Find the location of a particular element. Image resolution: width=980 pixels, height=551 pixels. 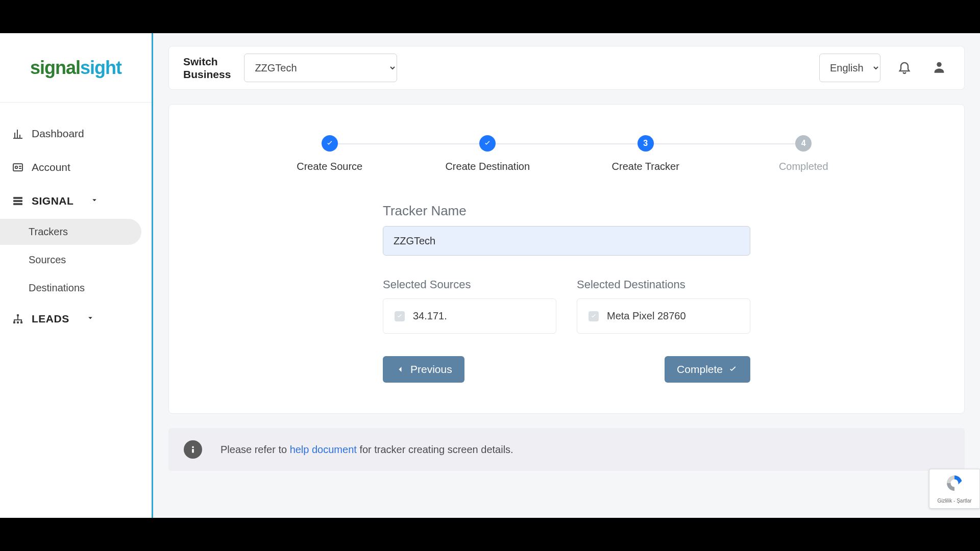

letterbox-top is located at coordinates (490, 16).